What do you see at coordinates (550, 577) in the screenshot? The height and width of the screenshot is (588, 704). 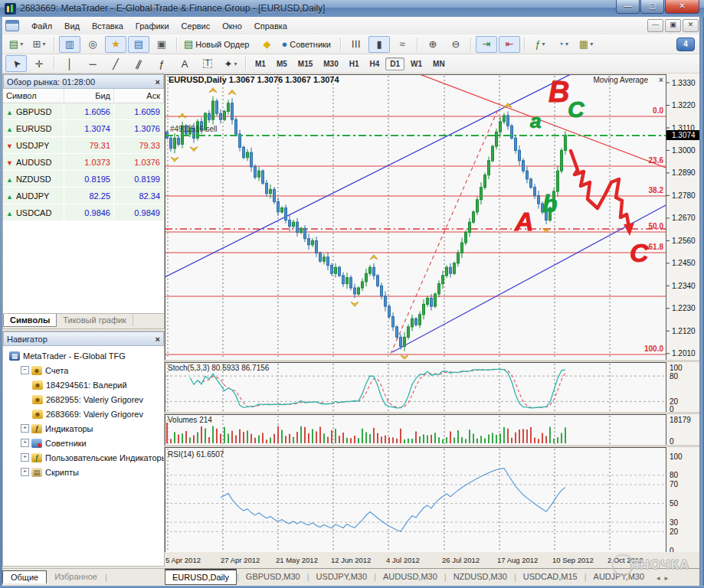 I see `chart-tab-5: USDCAD,M15` at bounding box center [550, 577].